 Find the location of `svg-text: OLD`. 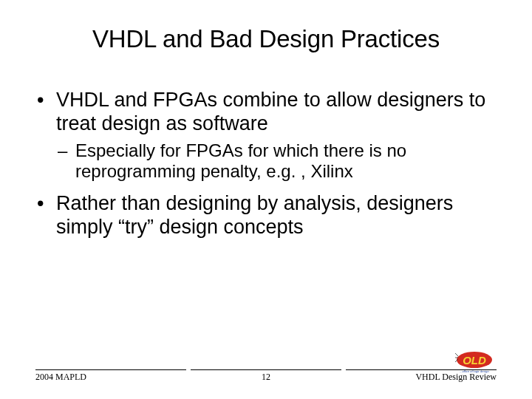

svg-text: OLD is located at coordinates (474, 361).